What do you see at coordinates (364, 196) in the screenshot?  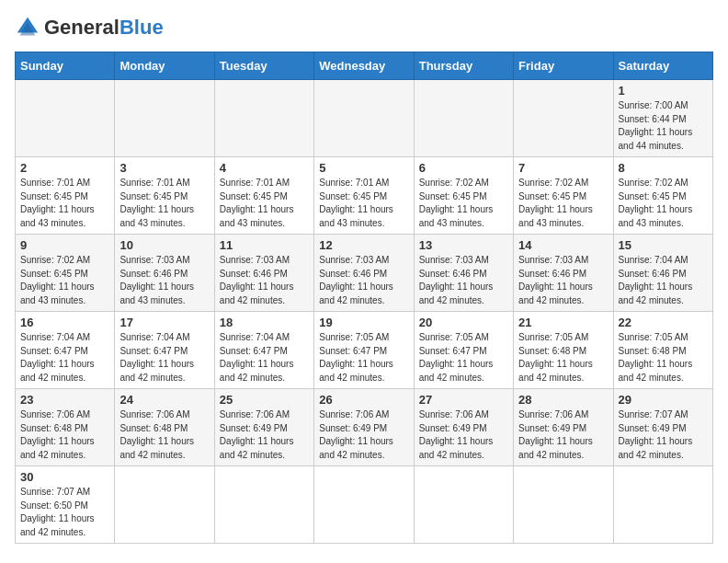 I see `calendar-cell: 5Sunrise: 7:01 AM Sunset: 6:45 PM Daylig…` at bounding box center [364, 196].